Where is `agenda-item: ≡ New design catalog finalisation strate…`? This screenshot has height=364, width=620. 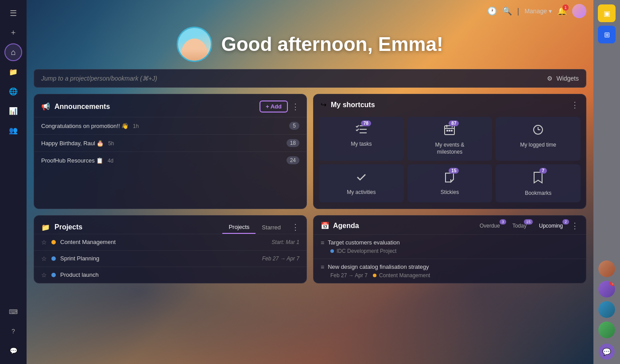
agenda-item: ≡ New design catalog finalisation strate… is located at coordinates (450, 271).